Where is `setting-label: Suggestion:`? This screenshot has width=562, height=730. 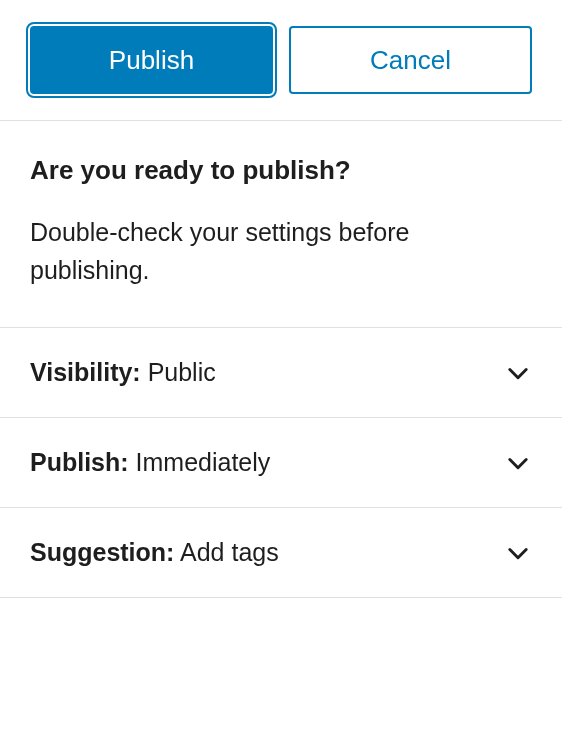
setting-label: Suggestion: is located at coordinates (102, 552).